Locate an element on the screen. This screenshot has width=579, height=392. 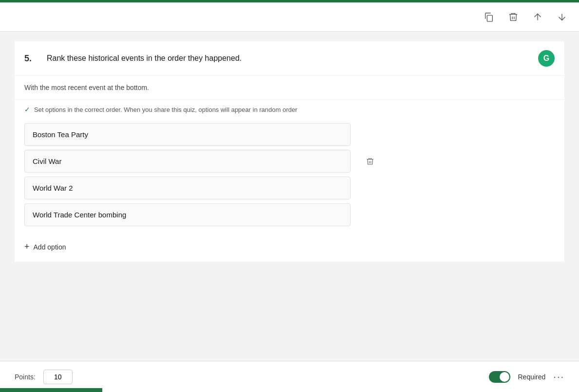
green-bottom-stripe is located at coordinates (51, 390).